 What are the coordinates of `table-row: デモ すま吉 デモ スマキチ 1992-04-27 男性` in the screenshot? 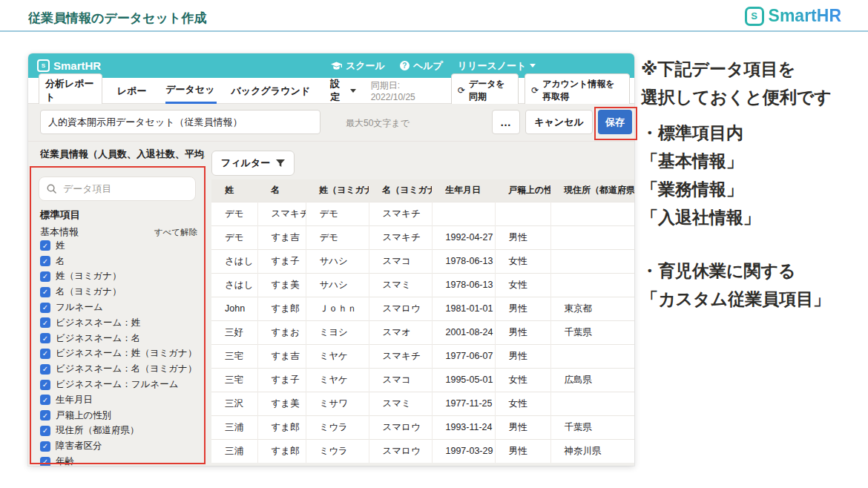 It's located at (423, 237).